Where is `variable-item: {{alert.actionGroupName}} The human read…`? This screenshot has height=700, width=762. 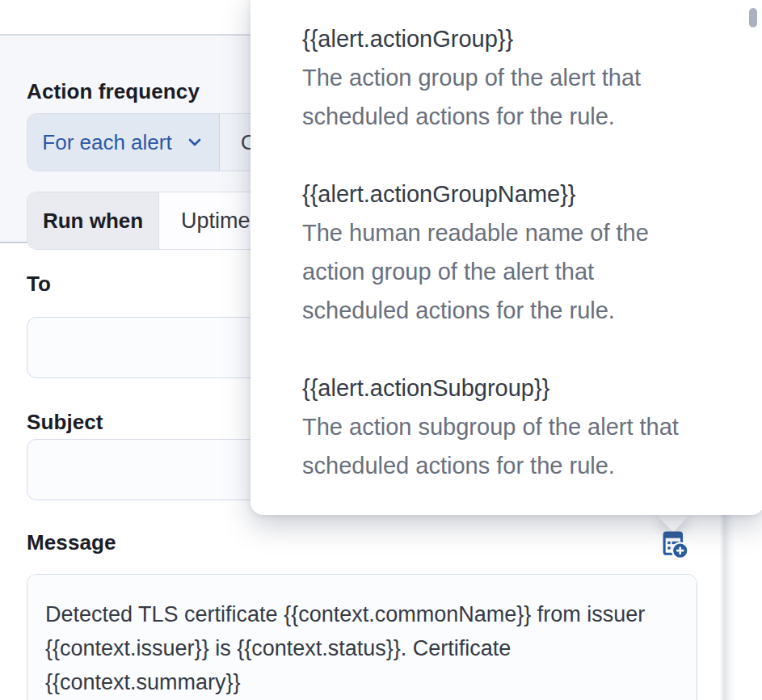
variable-item: {{alert.actionGroupName}} The human read… is located at coordinates (511, 252).